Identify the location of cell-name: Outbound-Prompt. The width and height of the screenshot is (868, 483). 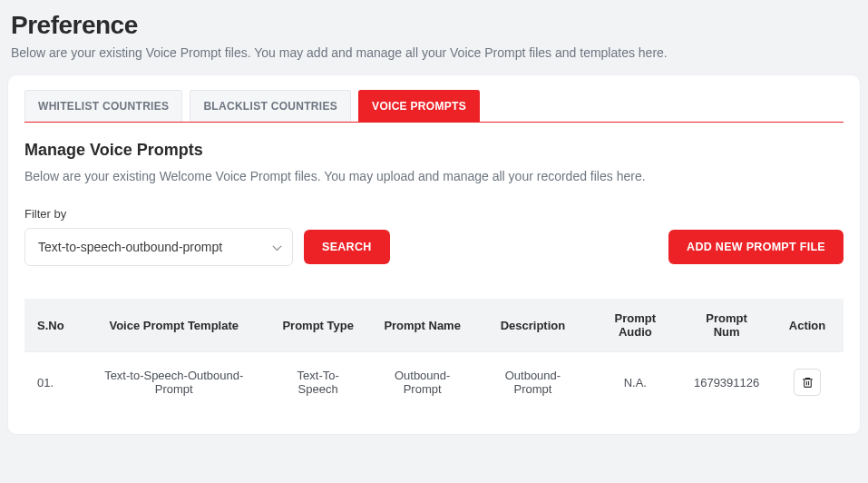
(423, 383).